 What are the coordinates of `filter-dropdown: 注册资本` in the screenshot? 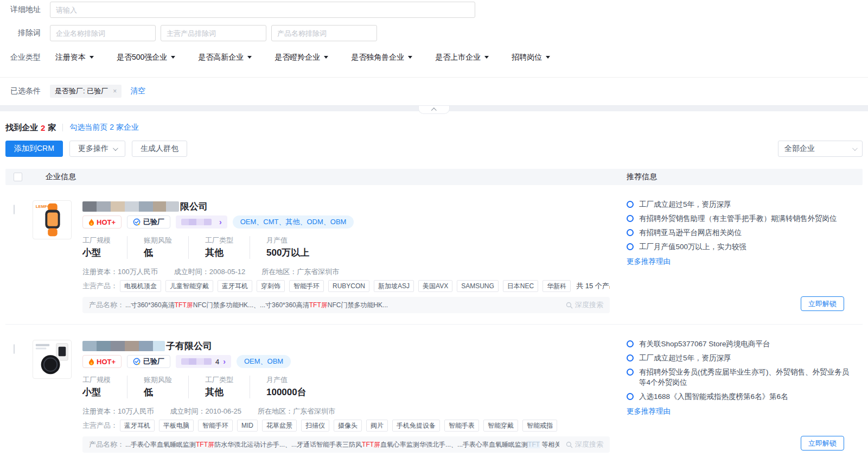 It's located at (75, 58).